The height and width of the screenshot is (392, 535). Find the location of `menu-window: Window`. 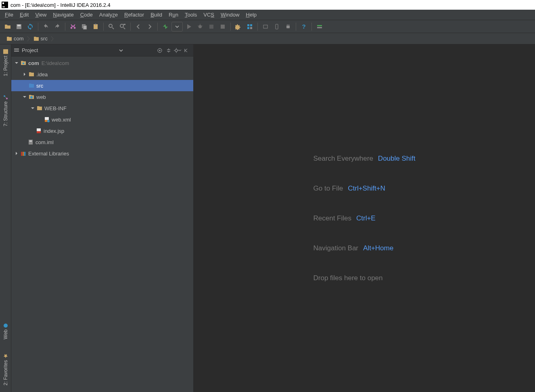

menu-window: Window is located at coordinates (230, 15).